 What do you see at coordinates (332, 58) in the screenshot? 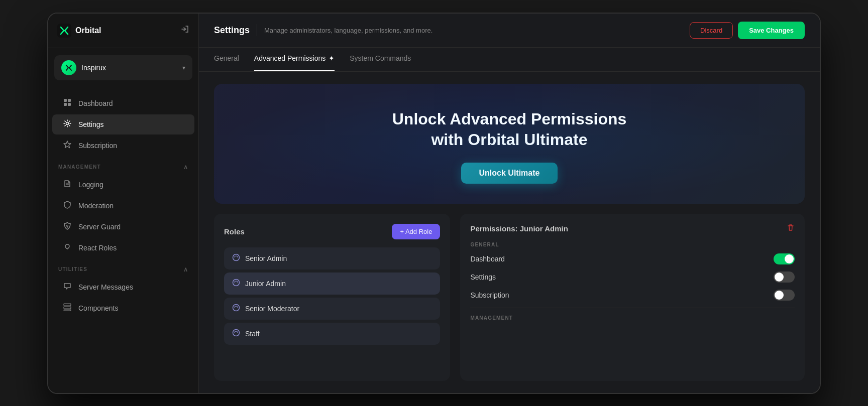
I see `sparkle-icon: ✦` at bounding box center [332, 58].